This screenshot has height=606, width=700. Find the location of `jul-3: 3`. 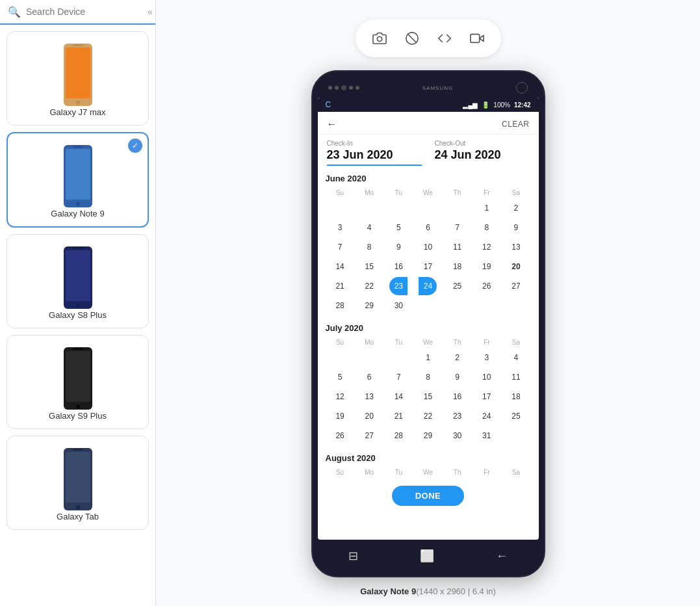

jul-3: 3 is located at coordinates (487, 358).